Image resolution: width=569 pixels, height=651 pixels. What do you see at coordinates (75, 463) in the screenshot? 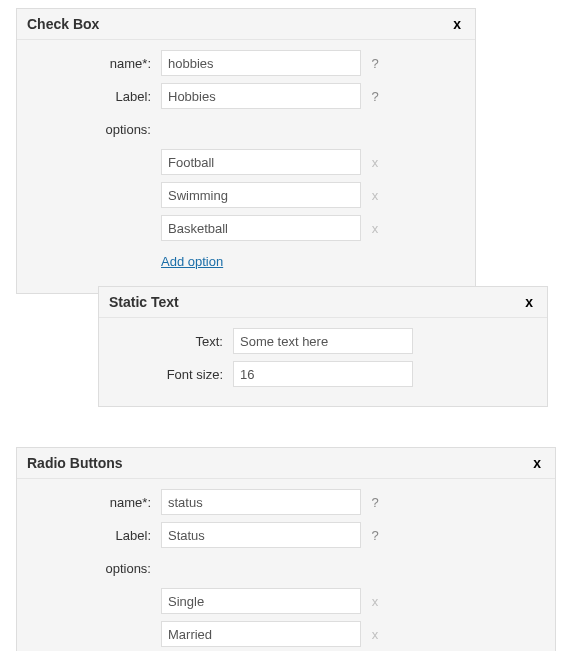
I see `panel-title: Radio Buttons` at bounding box center [75, 463].